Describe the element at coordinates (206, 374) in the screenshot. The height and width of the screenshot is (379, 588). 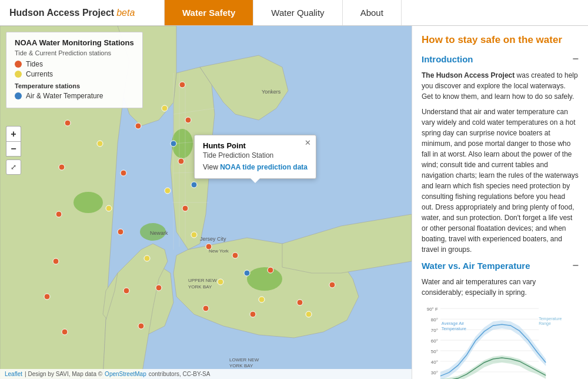
I see `map-footer: Leaflet | Design by SAVI, Map data © Ope…` at that location.